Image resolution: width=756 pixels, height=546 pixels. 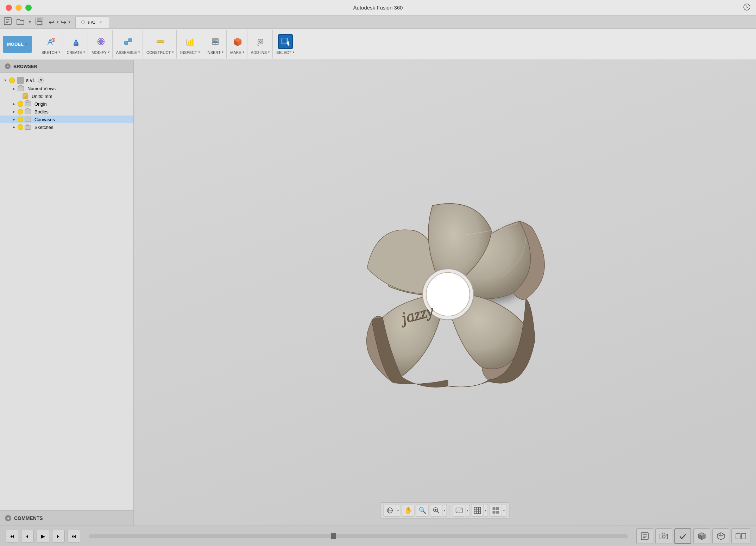 I want to click on orbit-button, so click(x=390, y=510).